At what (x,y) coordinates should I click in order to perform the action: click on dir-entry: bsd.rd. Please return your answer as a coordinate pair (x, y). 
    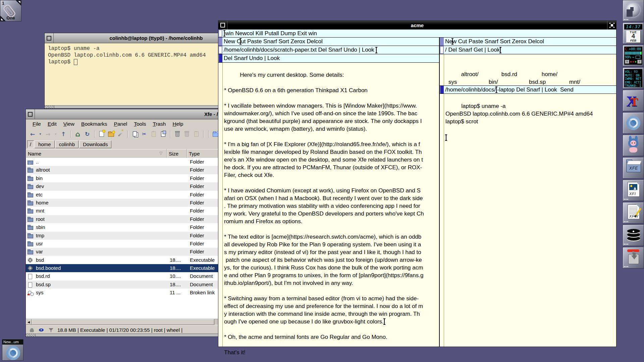
    Looking at the image, I should click on (522, 74).